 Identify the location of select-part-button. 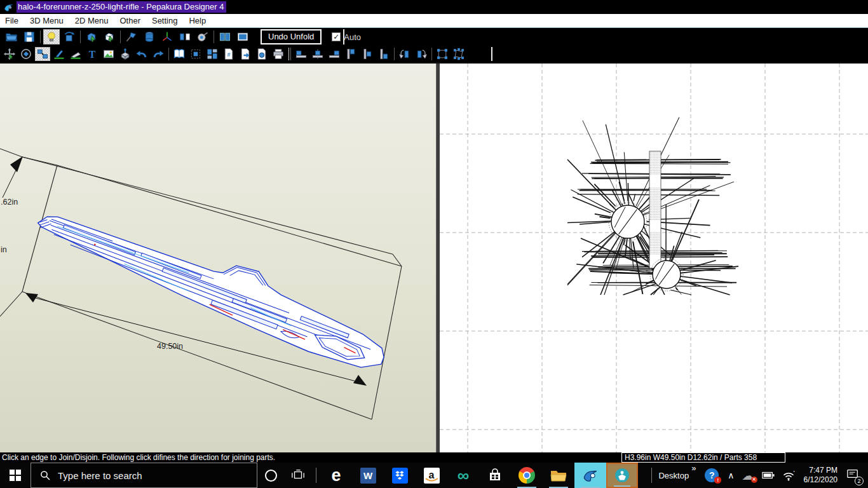
(92, 37).